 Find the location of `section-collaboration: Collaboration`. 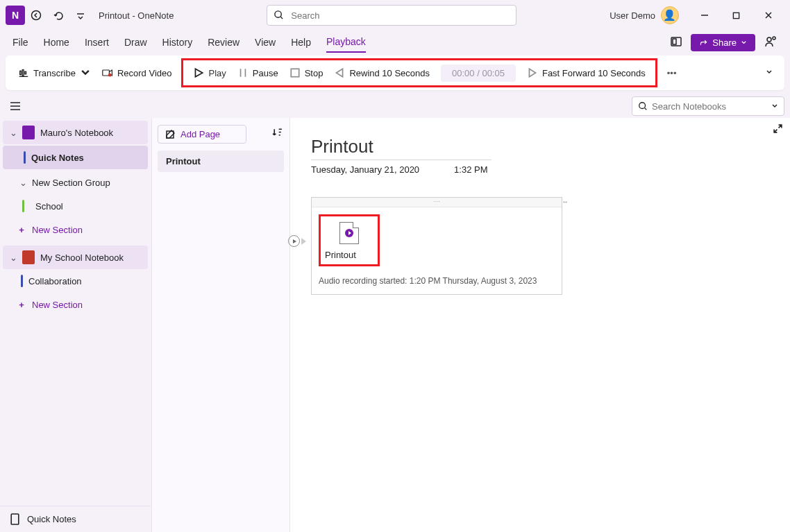

section-collaboration: Collaboration is located at coordinates (75, 281).